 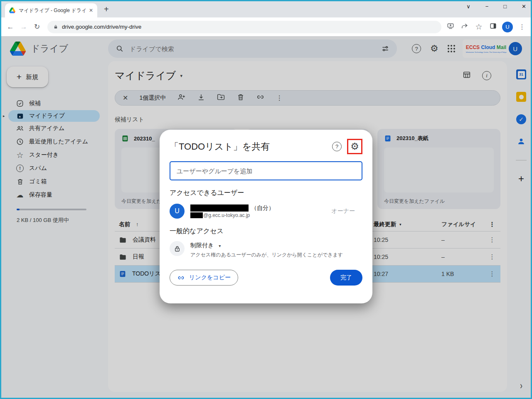 What do you see at coordinates (266, 27) in the screenshot?
I see `browser-toolbar: ← → ↻ drive.google.com/drive/my-drive ☆ …` at bounding box center [266, 27].